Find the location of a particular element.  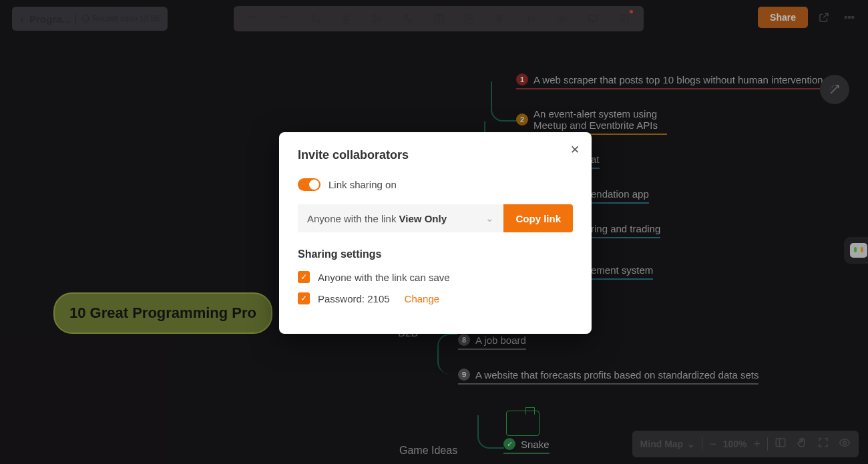

close-button: ✕ is located at coordinates (575, 150).